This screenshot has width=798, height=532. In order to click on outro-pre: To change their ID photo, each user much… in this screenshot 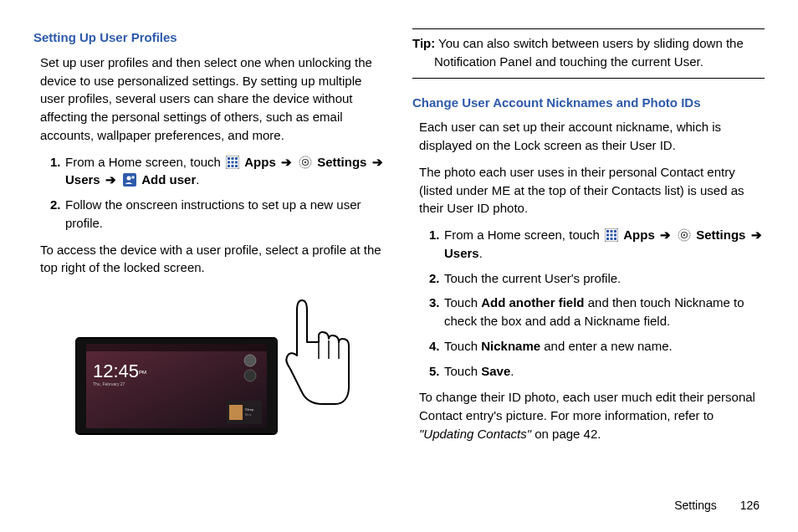, I will do `click(587, 407)`.